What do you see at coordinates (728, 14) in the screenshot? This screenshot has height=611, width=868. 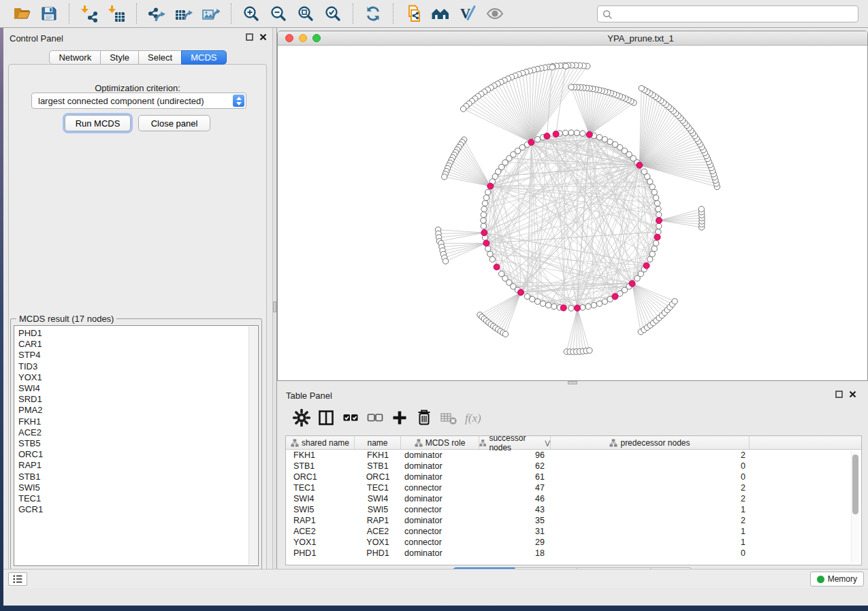 I see `search-box` at bounding box center [728, 14].